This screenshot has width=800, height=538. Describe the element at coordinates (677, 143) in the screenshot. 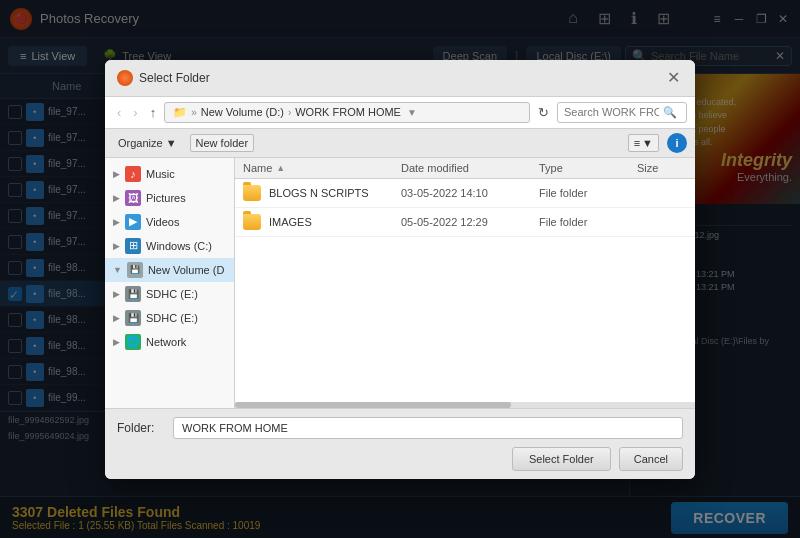

I see `modal-info-button: i` at that location.